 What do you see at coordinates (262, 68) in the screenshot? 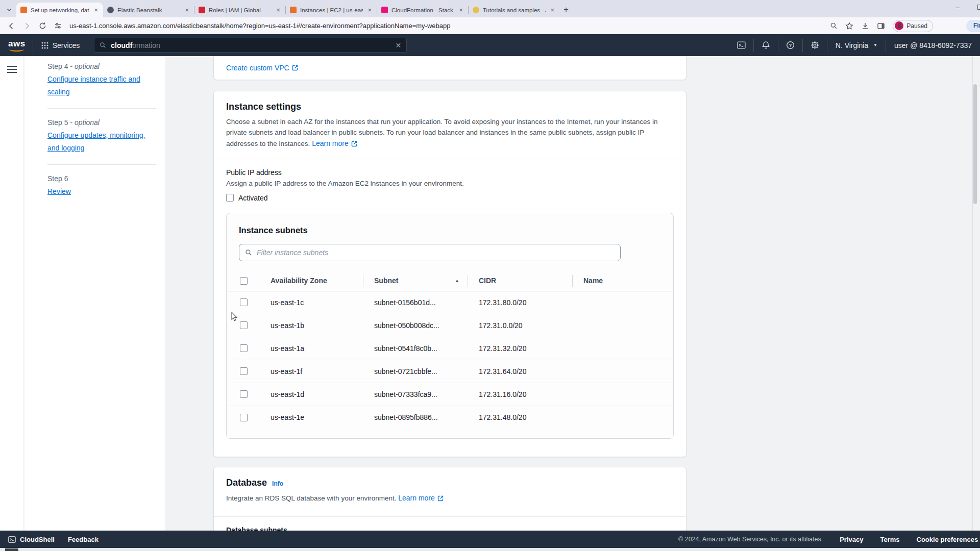
I see `create-custom-vpc-link: Create custom VPC` at bounding box center [262, 68].